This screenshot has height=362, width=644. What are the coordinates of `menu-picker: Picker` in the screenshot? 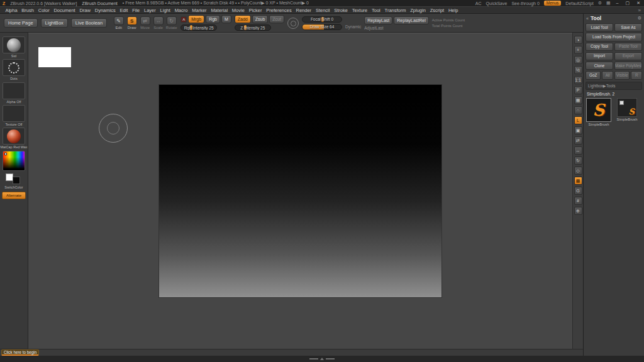 It's located at (255, 10).